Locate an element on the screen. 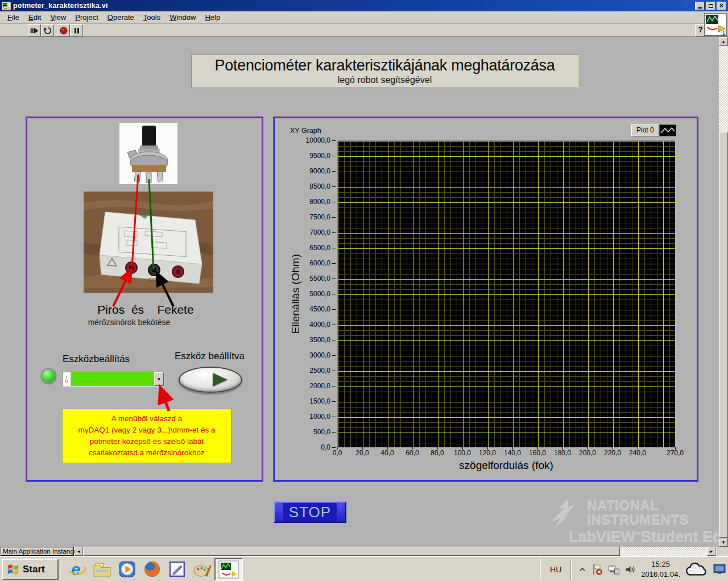 This screenshot has height=582, width=728. device-ready-button is located at coordinates (210, 380).